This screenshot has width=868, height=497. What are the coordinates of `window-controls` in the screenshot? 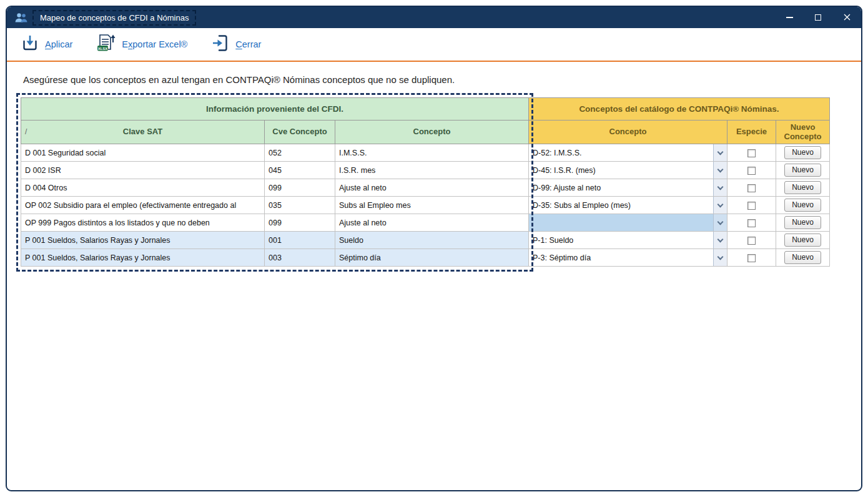 It's located at (818, 17).